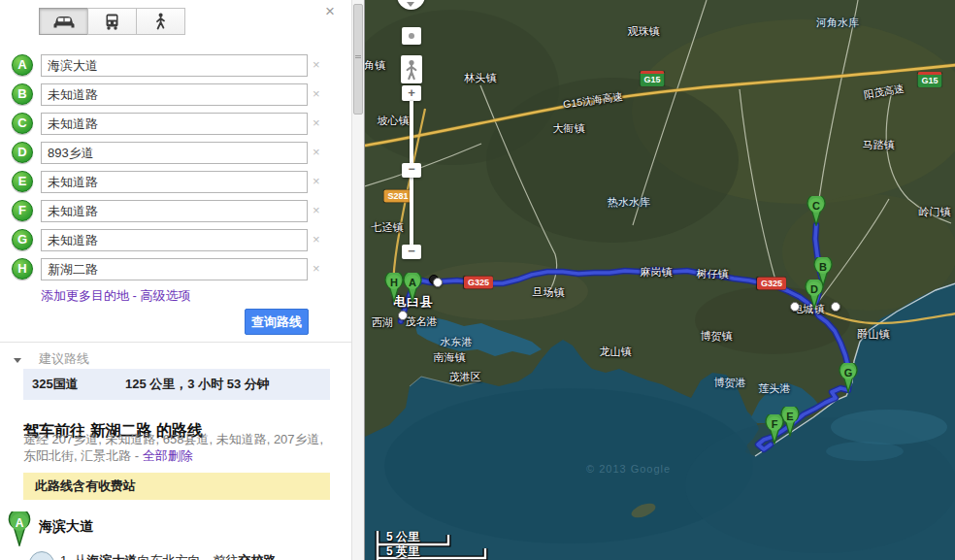 The image size is (955, 560). I want to click on map-water-label: 莲头港, so click(774, 388).